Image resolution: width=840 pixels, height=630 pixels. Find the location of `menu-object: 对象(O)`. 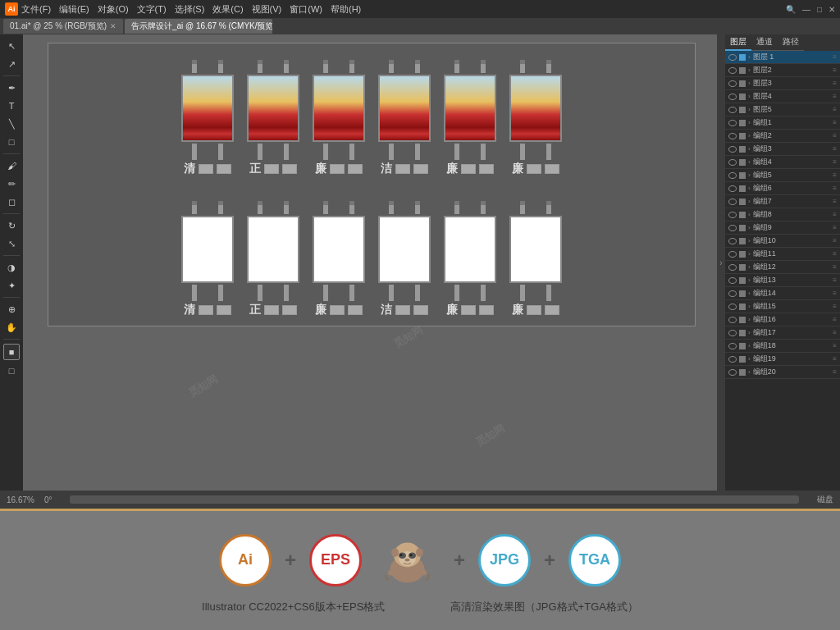

menu-object: 对象(O) is located at coordinates (113, 10).